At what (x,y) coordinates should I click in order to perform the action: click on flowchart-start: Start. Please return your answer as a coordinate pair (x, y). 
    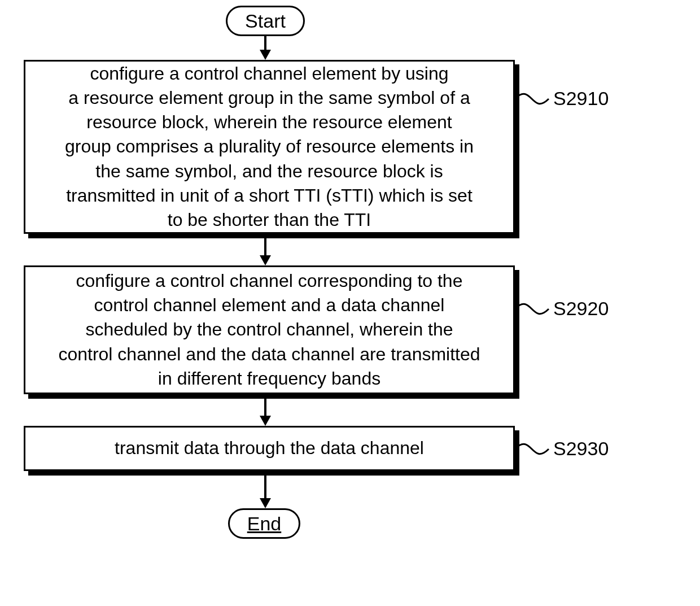
    Looking at the image, I should click on (265, 21).